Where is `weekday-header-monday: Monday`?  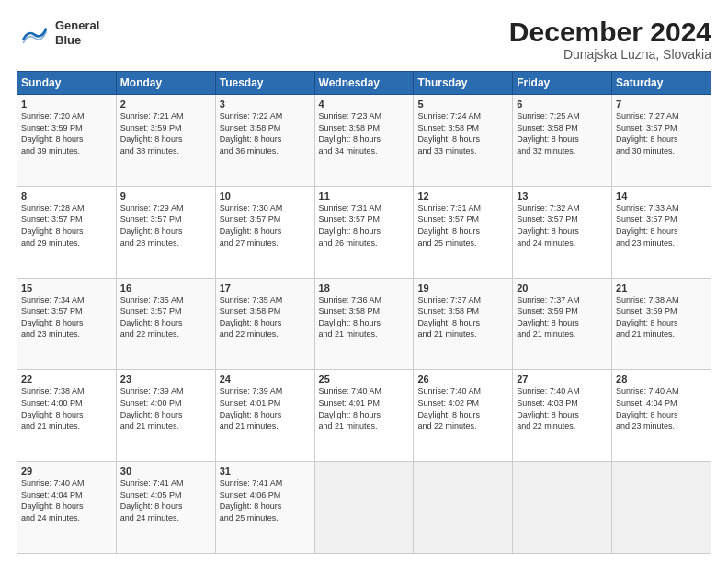 weekday-header-monday: Monday is located at coordinates (165, 83).